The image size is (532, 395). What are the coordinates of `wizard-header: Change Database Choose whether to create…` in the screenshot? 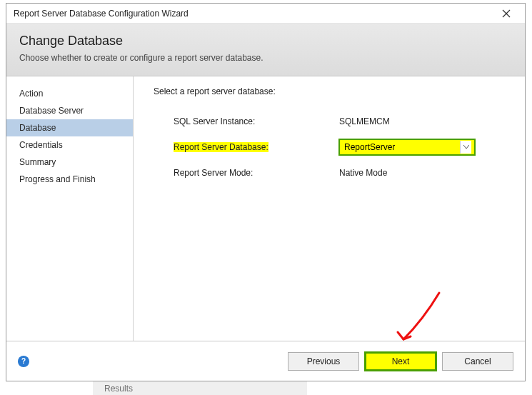 It's located at (266, 50).